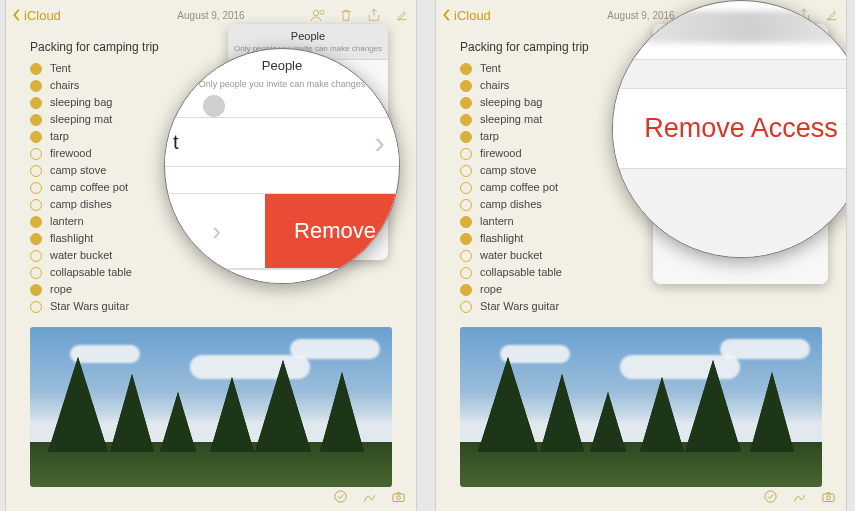 This screenshot has width=855, height=511. I want to click on person-name-fragment: t, so click(176, 142).